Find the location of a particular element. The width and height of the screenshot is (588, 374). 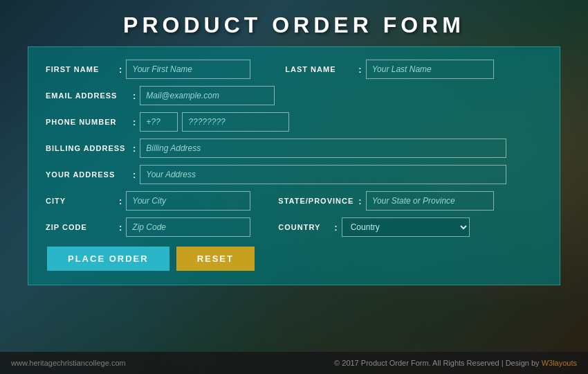

label-billing: BILLING ADDRESS is located at coordinates (87, 148).